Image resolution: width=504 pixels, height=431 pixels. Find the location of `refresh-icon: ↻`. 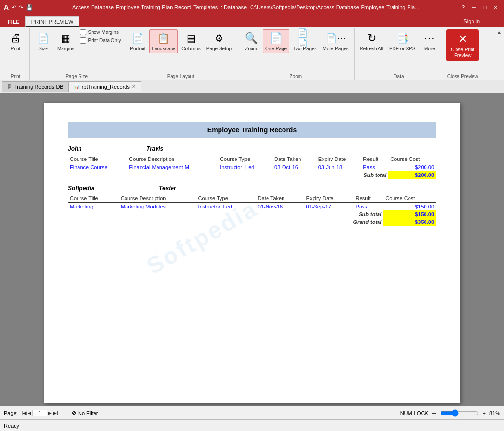

refresh-icon: ↻ is located at coordinates (372, 38).